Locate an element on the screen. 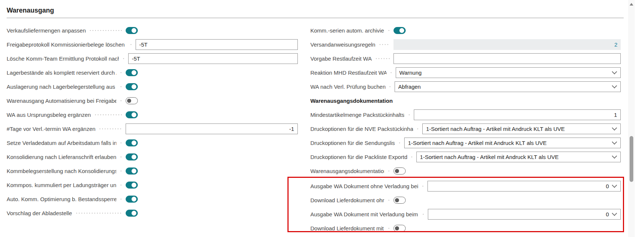 This screenshot has height=237, width=644. field-label: Druckoptionen für die Packliste Exportda… is located at coordinates (359, 157).